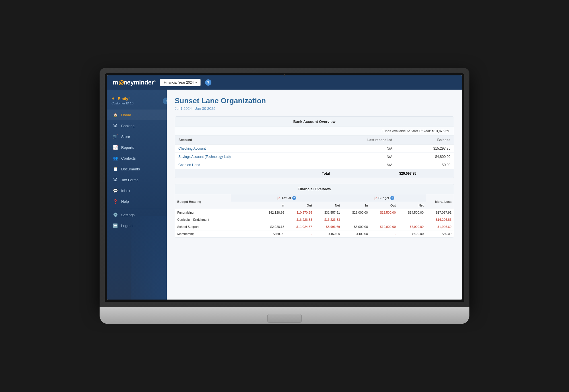 The height and width of the screenshot is (392, 569). What do you see at coordinates (259, 213) in the screenshot?
I see `fin-actual-in: $42,128.86` at bounding box center [259, 213].